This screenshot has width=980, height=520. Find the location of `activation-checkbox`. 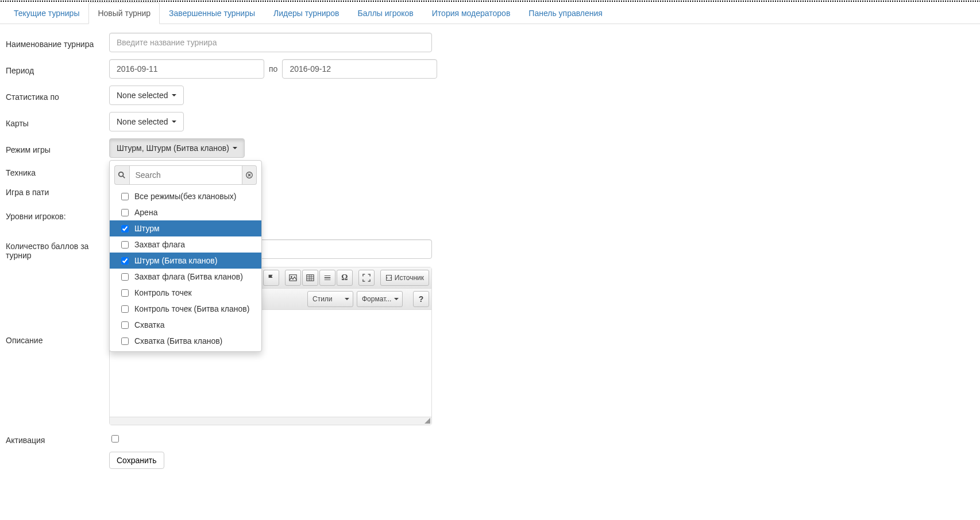

activation-checkbox is located at coordinates (115, 438).